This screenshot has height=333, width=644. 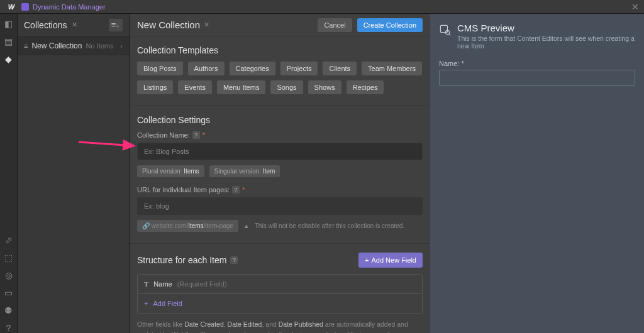 I want to click on singular-pill: Singular version: Item, so click(x=245, y=171).